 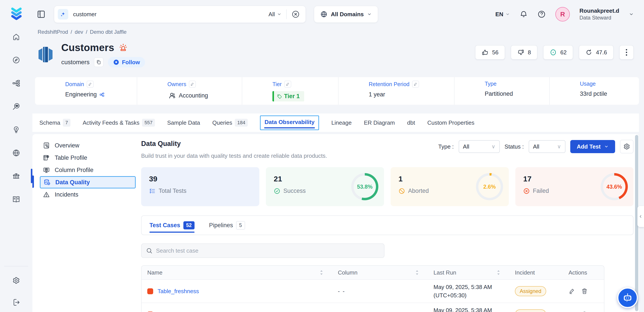 What do you see at coordinates (88, 170) in the screenshot?
I see `subnav-column-profile: Column Profile` at bounding box center [88, 170].